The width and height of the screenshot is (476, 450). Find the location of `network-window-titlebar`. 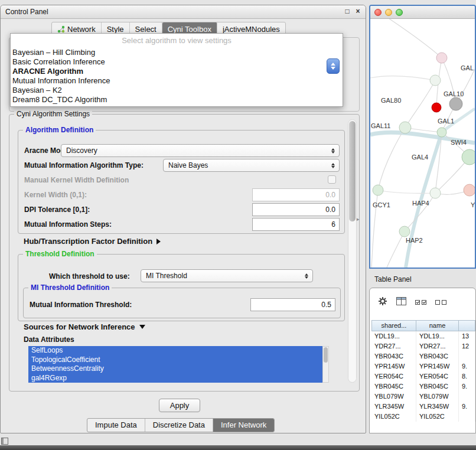

network-window-titlebar is located at coordinates (423, 12).